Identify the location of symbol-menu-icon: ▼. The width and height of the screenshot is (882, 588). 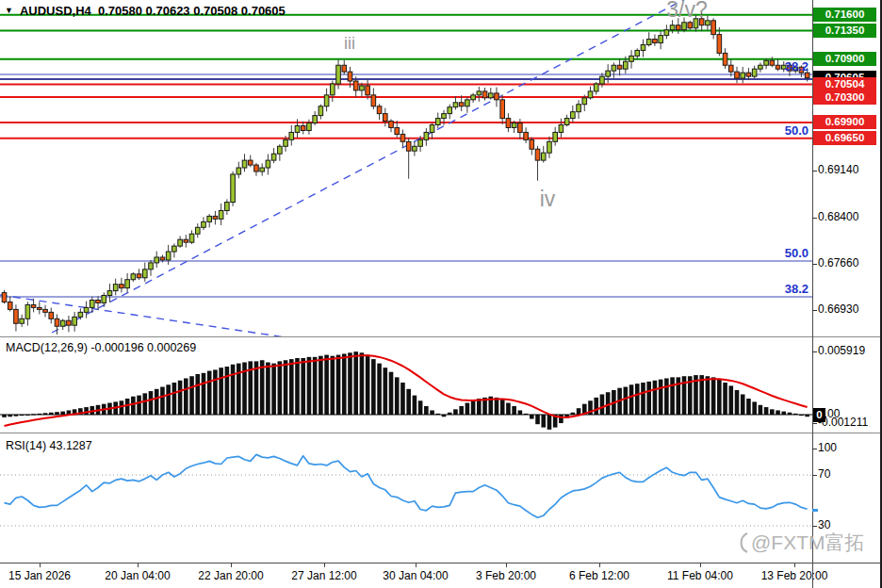
(9, 10).